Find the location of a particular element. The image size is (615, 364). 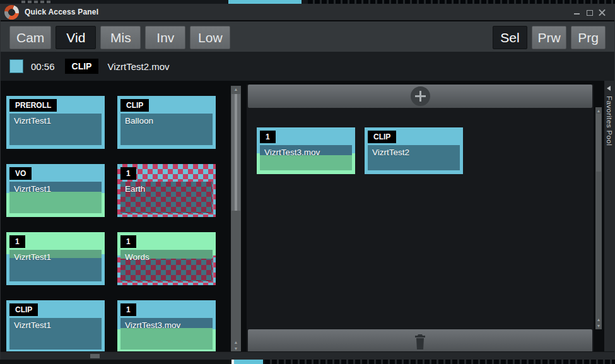

clip-tile: 1Earth is located at coordinates (167, 191).